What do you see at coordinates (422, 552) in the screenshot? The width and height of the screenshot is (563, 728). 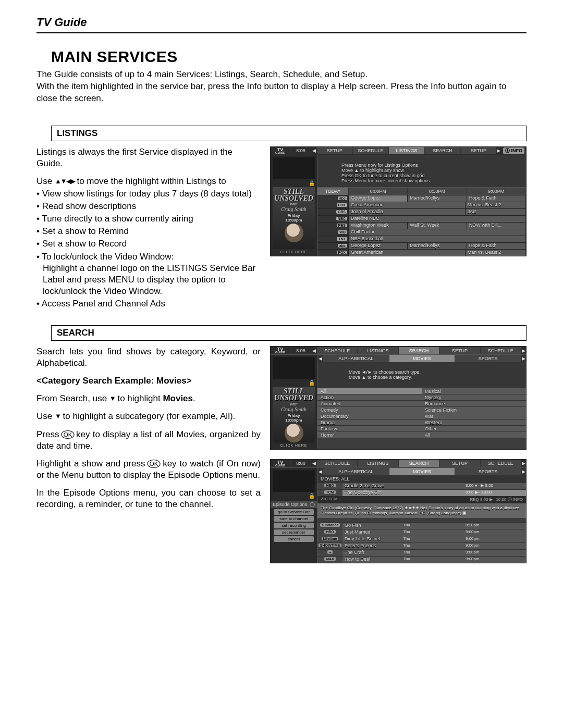 I see `movie-row: ●The CraftThu9:00pm` at bounding box center [422, 552].